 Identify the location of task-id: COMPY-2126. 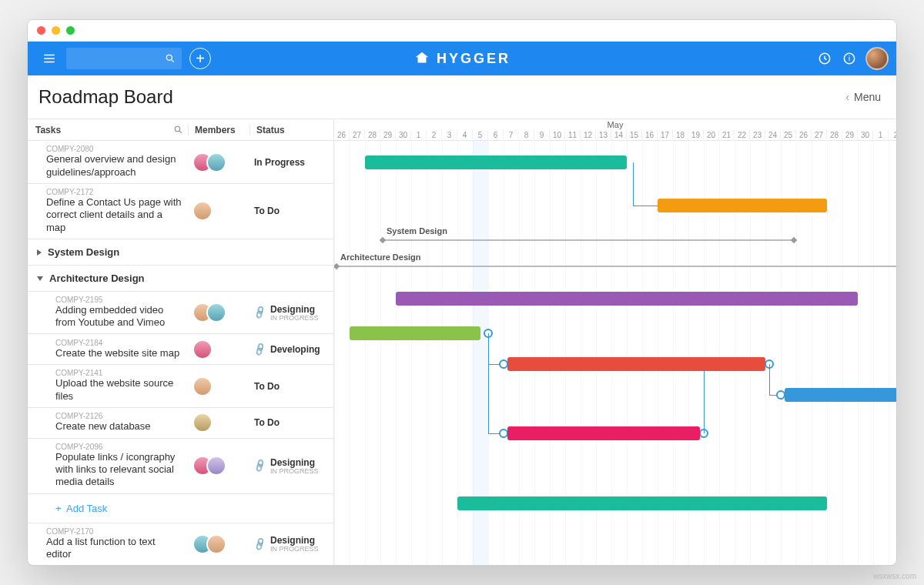
(119, 416).